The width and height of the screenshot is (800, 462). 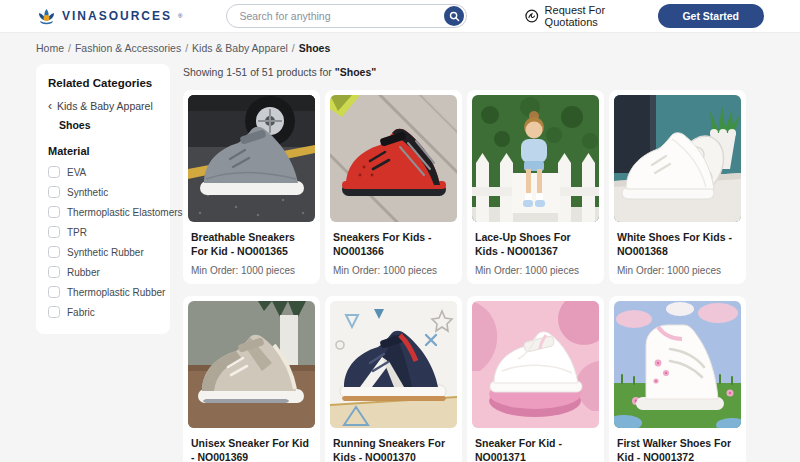 What do you see at coordinates (252, 364) in the screenshot?
I see `product-photo-beige-sneaker` at bounding box center [252, 364].